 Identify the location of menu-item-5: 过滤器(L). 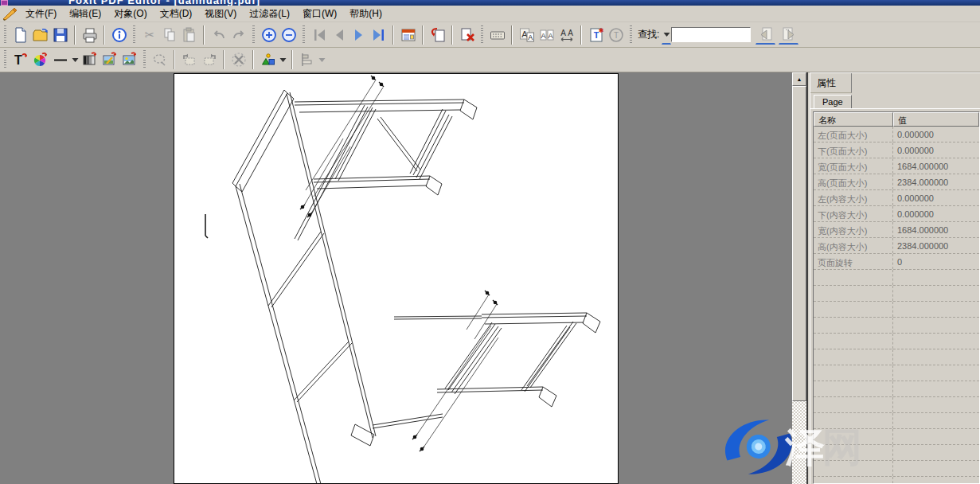
(269, 14).